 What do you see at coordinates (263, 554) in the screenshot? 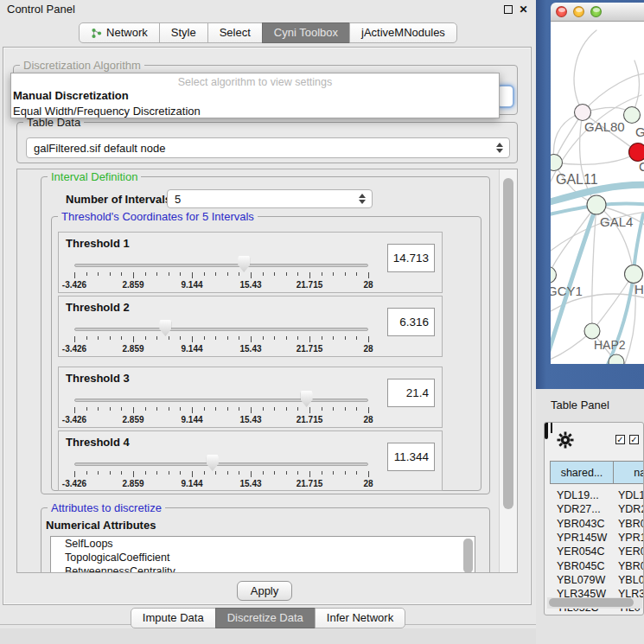
I see `numerical-attributes-list: SelfLoopsTopologicalCoefficientBetweenne…` at bounding box center [263, 554].